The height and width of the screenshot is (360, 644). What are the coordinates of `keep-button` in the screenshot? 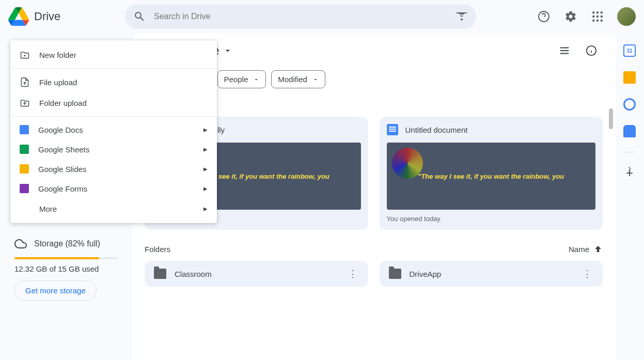 It's located at (630, 77).